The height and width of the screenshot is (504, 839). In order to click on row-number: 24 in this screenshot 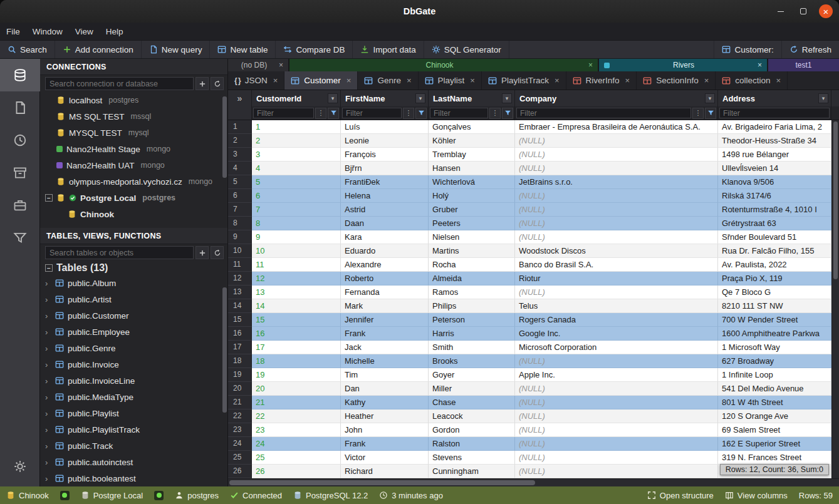, I will do `click(240, 444)`.